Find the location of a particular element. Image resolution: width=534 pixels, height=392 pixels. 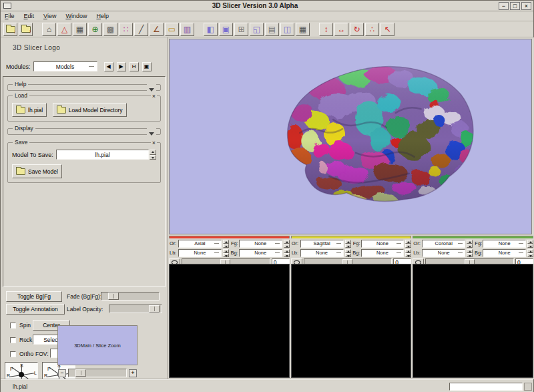

transforms-module-icon: ╱ is located at coordinates (142, 29).